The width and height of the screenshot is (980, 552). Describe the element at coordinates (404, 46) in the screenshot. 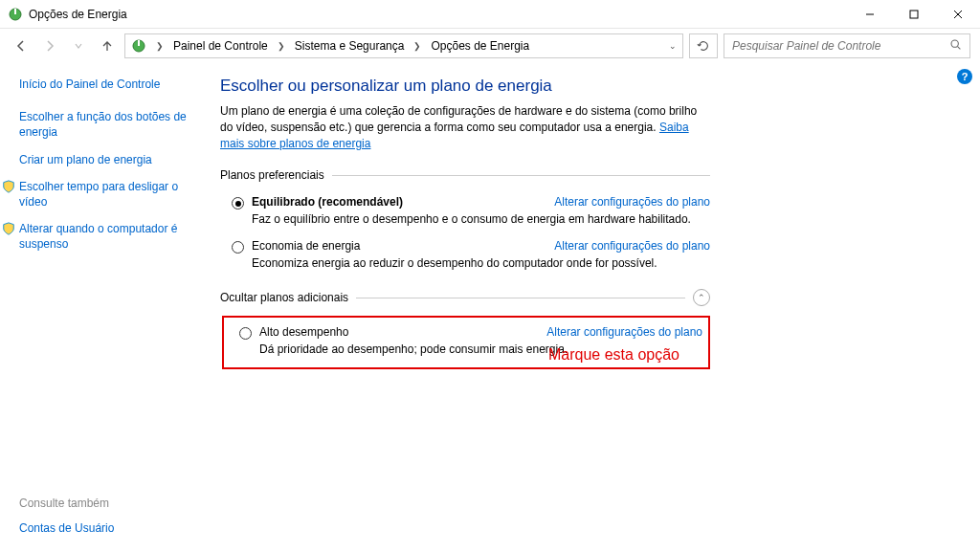

I see `address-bar: ❯ Painel de Controle ❯ Sistema e Seguran…` at that location.